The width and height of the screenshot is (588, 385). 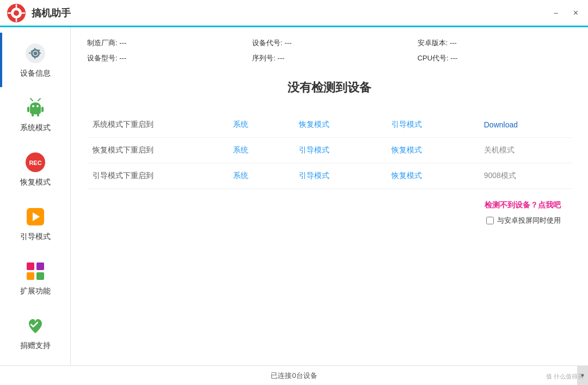 I want to click on sidebar-label-device-info: 设备信息, so click(x=35, y=74).